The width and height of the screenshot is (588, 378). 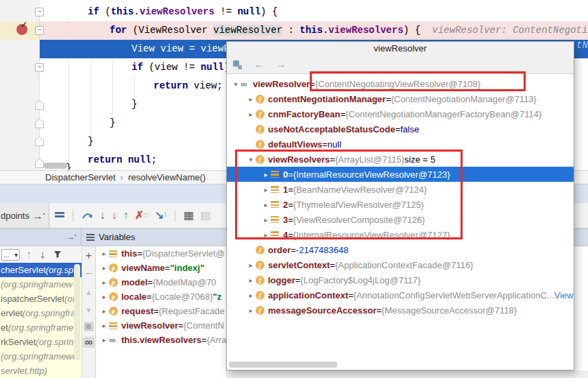 I want to click on variable-value: false, so click(x=410, y=129).